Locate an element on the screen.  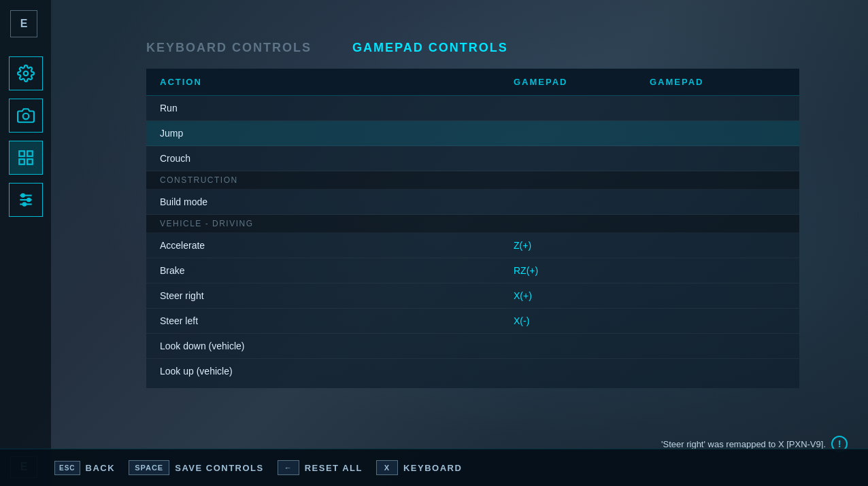
back-label: BACK is located at coordinates (101, 468).